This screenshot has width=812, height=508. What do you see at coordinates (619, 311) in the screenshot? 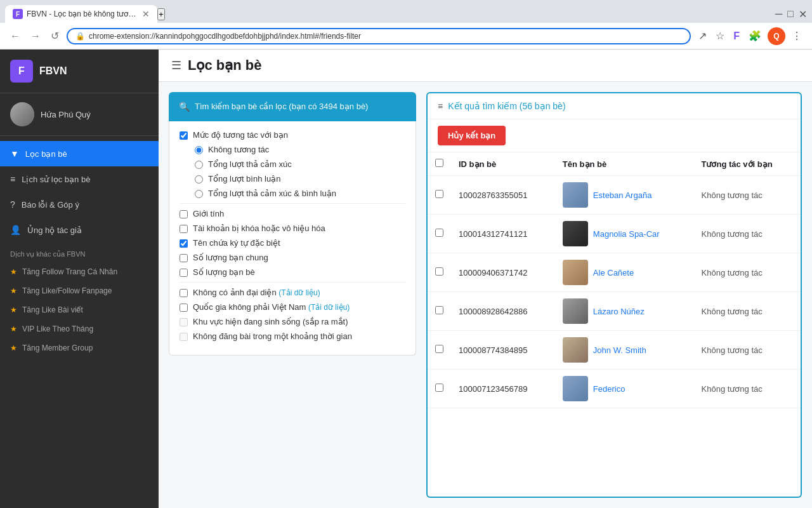
I see `friend-name-link: Lázaro Núñez` at bounding box center [619, 311].